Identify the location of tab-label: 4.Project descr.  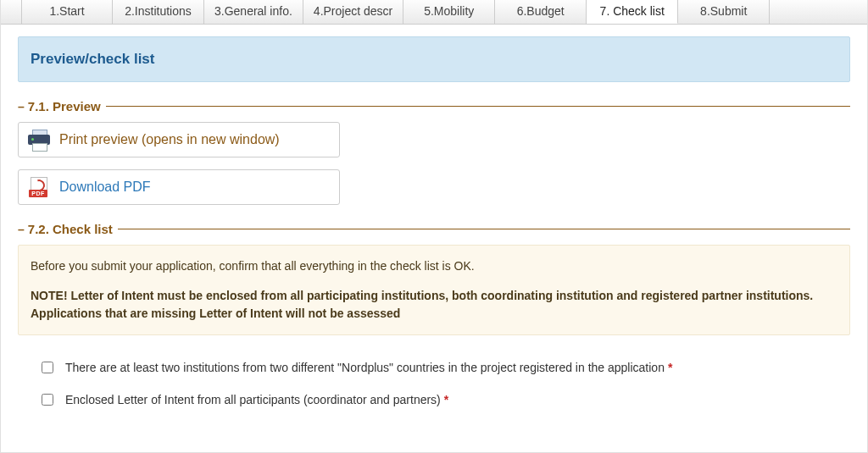
(353, 11).